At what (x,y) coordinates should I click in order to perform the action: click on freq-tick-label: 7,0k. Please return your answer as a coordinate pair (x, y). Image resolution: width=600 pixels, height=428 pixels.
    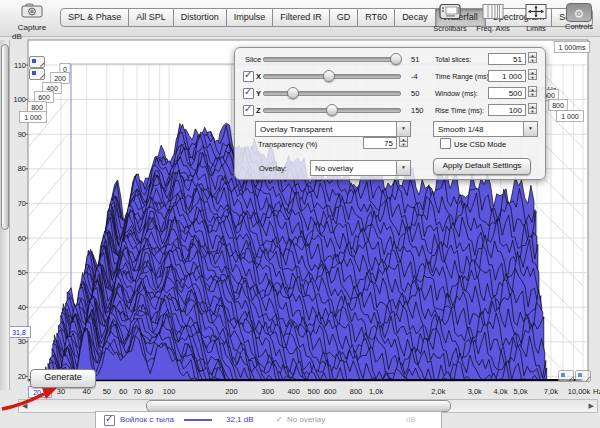
    Looking at the image, I should click on (551, 392).